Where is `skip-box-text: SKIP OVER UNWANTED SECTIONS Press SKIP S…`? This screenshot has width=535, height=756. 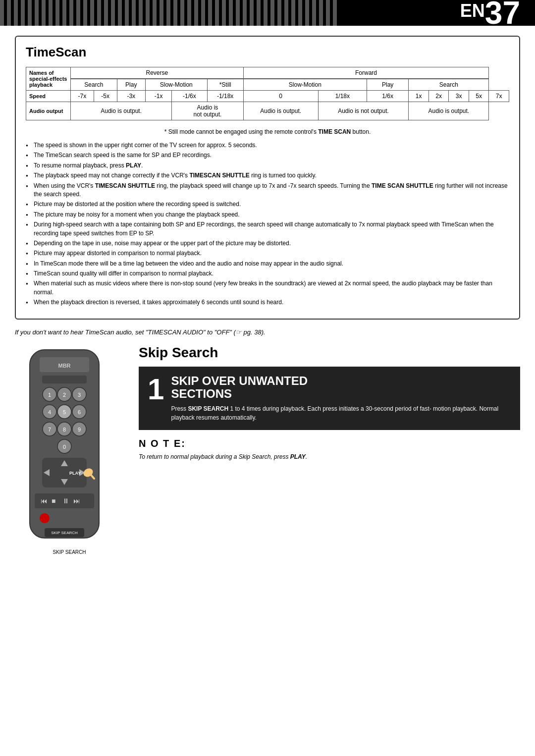
skip-box-text: SKIP OVER UNWANTED SECTIONS Press SKIP S… is located at coordinates (341, 398).